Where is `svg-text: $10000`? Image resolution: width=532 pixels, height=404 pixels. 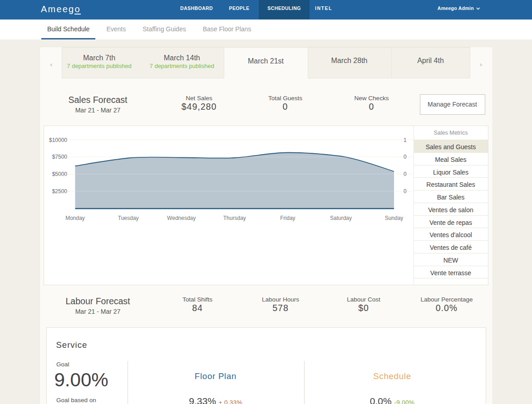
svg-text: $10000 is located at coordinates (58, 140).